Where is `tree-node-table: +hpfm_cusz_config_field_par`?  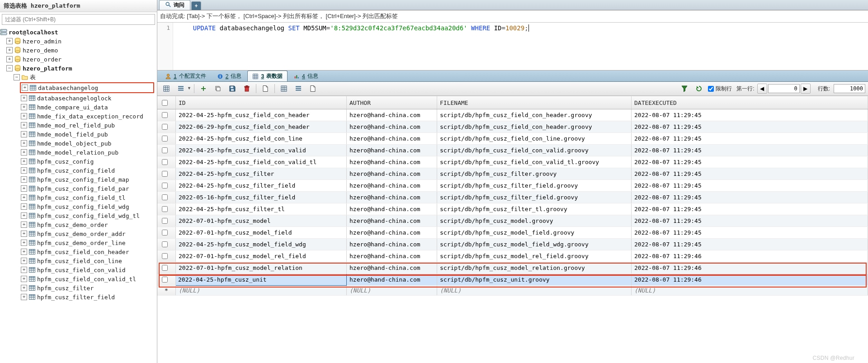 tree-node-table: +hpfm_cusz_config_field_par is located at coordinates (79, 189).